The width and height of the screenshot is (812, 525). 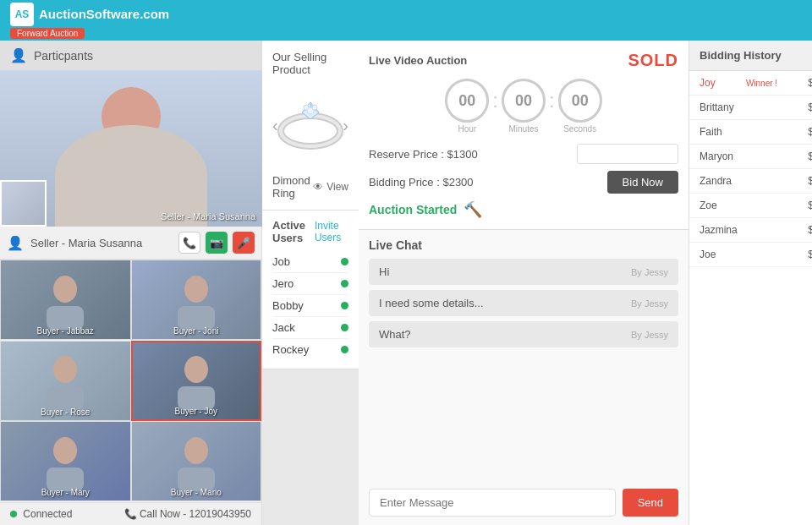 What do you see at coordinates (130, 380) in the screenshot?
I see `buyers-grid: Buyer - JabbazBuyer - JoniBuyer - RoseBu…` at bounding box center [130, 380].